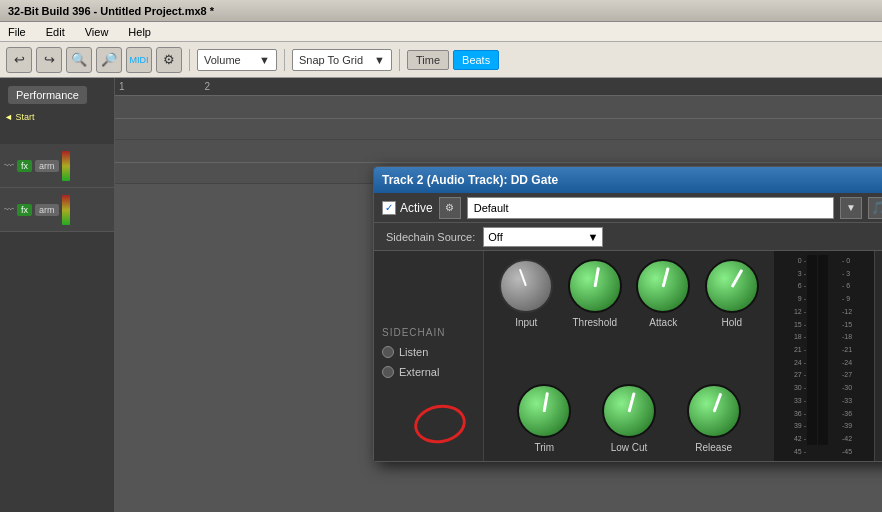 Image resolution: width=882 pixels, height=512 pixels. Describe the element at coordinates (526, 286) in the screenshot. I see `input-knob` at that location.